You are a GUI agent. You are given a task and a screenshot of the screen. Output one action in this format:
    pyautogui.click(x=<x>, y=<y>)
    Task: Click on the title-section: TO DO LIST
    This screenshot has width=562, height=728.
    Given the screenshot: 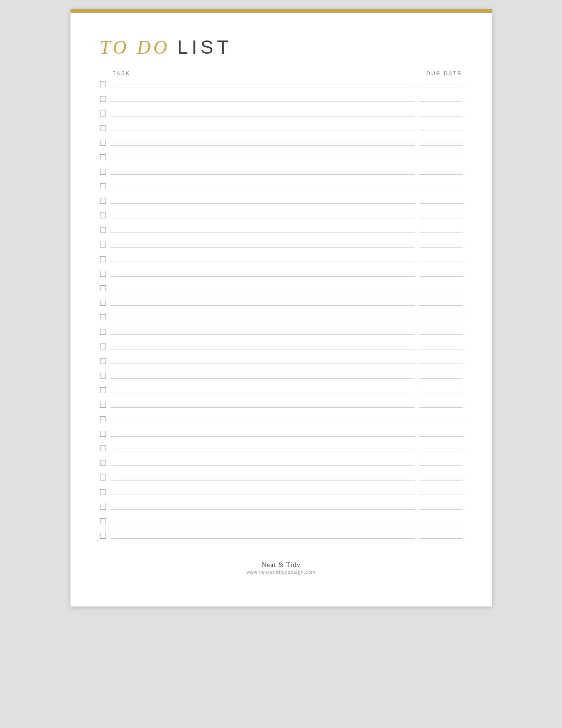 What is the action you would take?
    pyautogui.click(x=281, y=47)
    